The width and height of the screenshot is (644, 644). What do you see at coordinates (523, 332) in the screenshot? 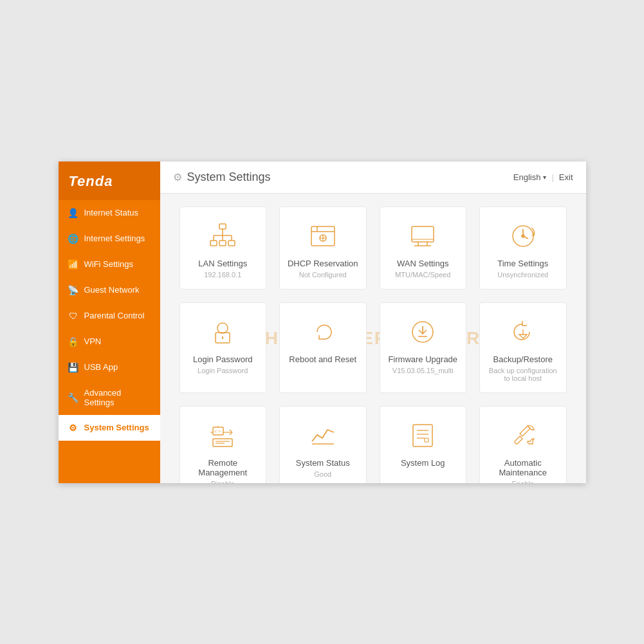
I see `backup-restore-icon` at bounding box center [523, 332].